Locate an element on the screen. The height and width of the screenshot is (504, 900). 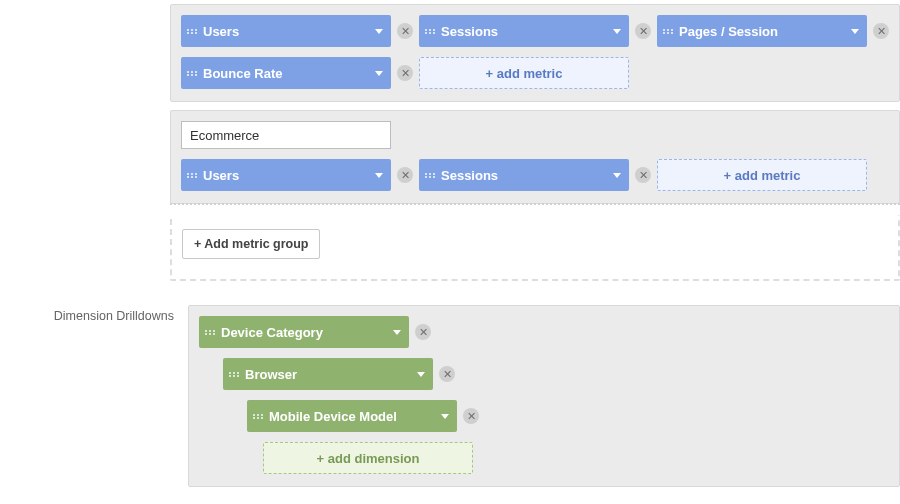
divider is located at coordinates (535, 209).